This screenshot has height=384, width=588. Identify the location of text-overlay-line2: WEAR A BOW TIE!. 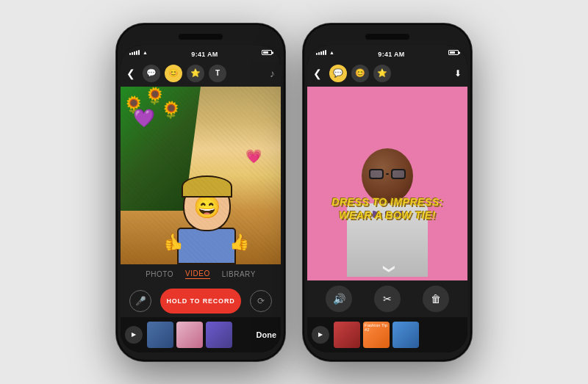
(387, 215).